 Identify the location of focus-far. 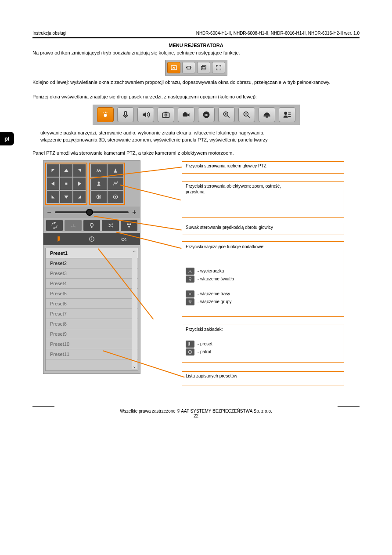
(115, 184).